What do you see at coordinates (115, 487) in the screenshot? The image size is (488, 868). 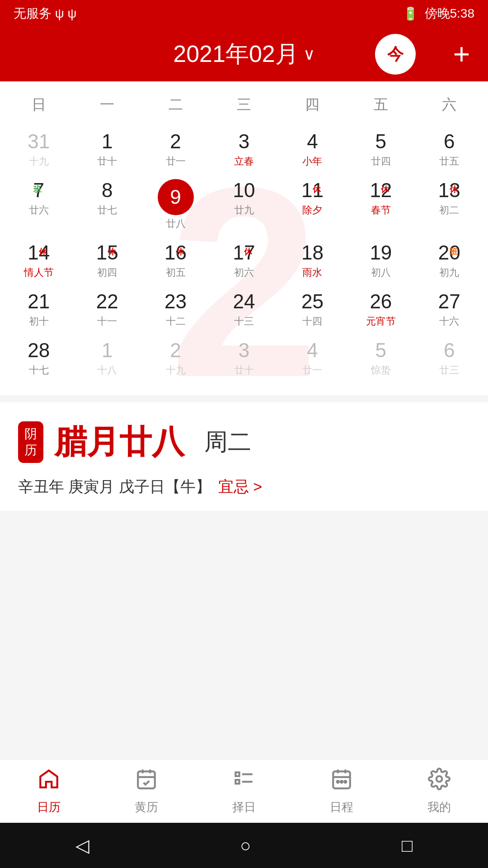 I see `ganzhi-text: 辛丑年 庚寅月 戊子日【牛】` at bounding box center [115, 487].